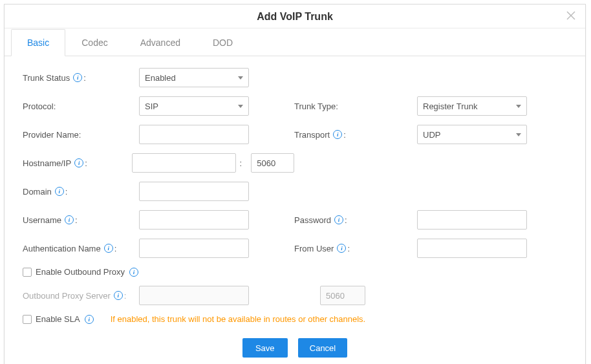 Image resolution: width=591 pixels, height=364 pixels. I want to click on trunk-type-label: Trunk Type:, so click(356, 106).